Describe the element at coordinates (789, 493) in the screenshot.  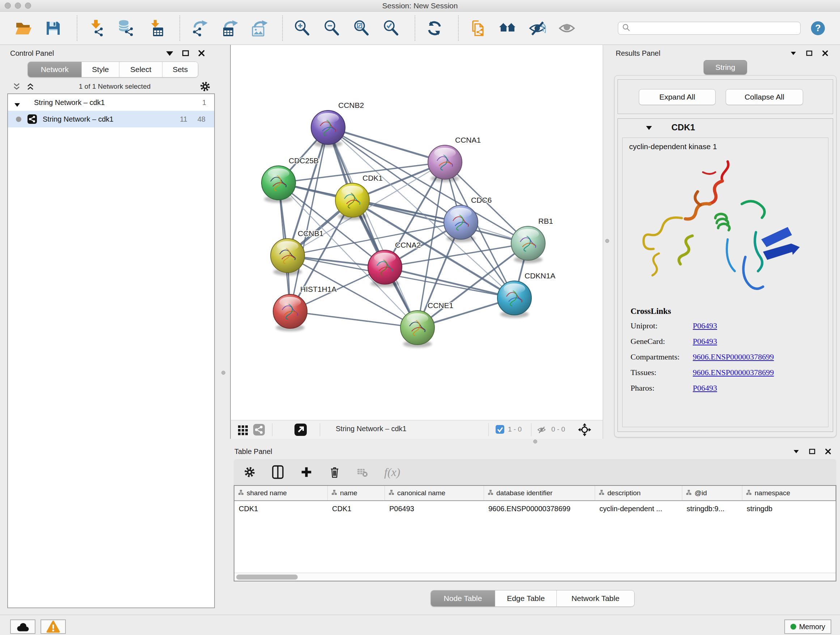
I see `column-header-namespace: namespace` at that location.